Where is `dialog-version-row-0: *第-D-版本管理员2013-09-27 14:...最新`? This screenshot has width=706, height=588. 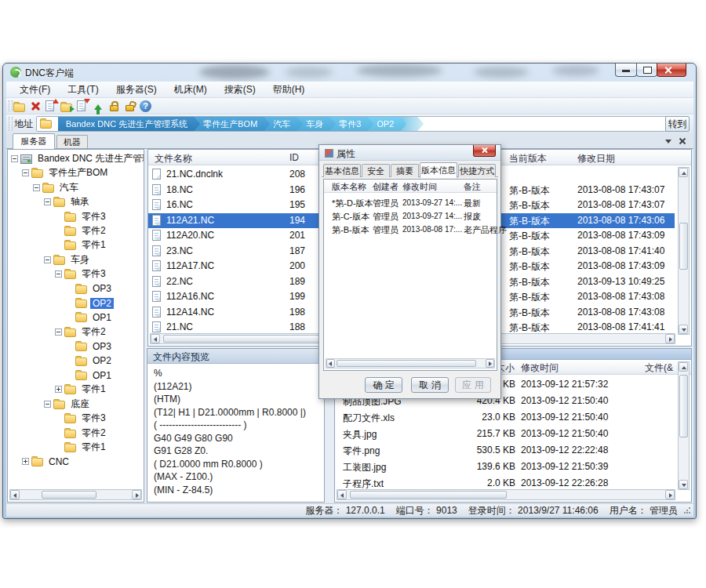 dialog-version-row-0: *第-D-版本管理员2013-09-27 14:...最新 is located at coordinates (410, 202).